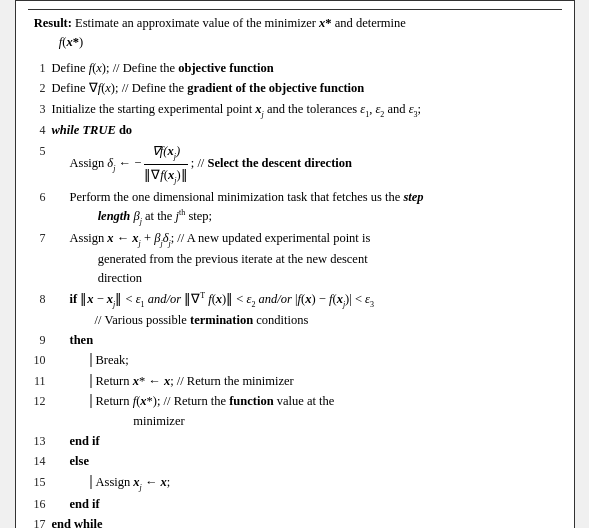 The width and height of the screenshot is (589, 528). Describe the element at coordinates (306, 259) in the screenshot. I see `line-content: Assign x ← xj + βjδj; // A new updated e…` at that location.